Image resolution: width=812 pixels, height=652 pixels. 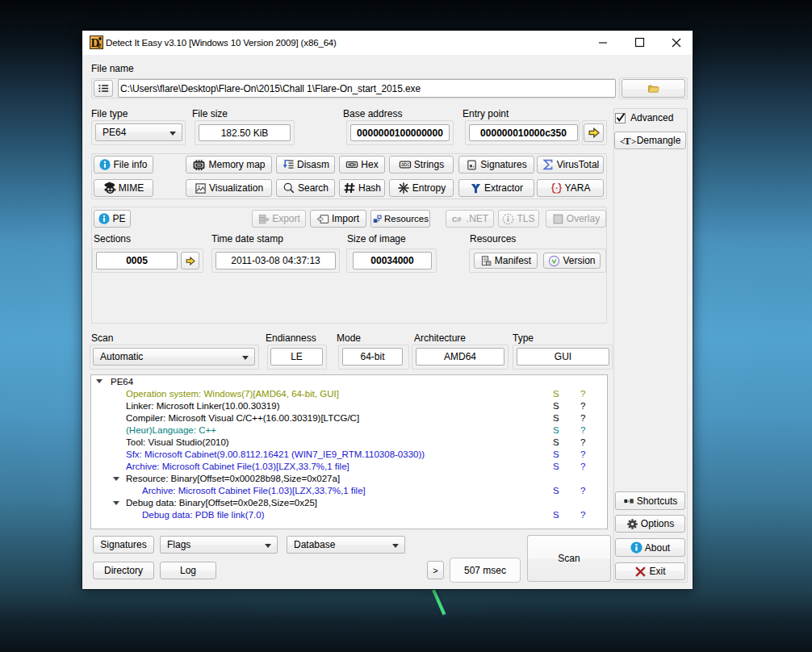 I want to click on svg-text: e, so click(x=98, y=44).